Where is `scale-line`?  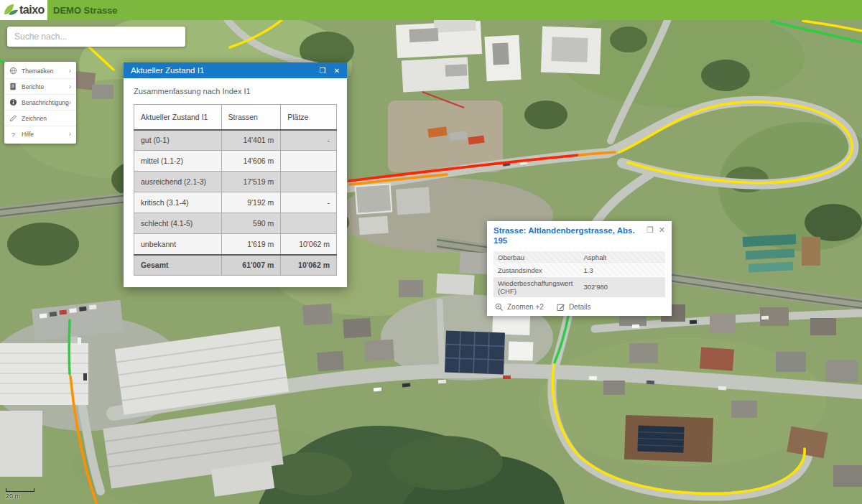
scale-line is located at coordinates (20, 490).